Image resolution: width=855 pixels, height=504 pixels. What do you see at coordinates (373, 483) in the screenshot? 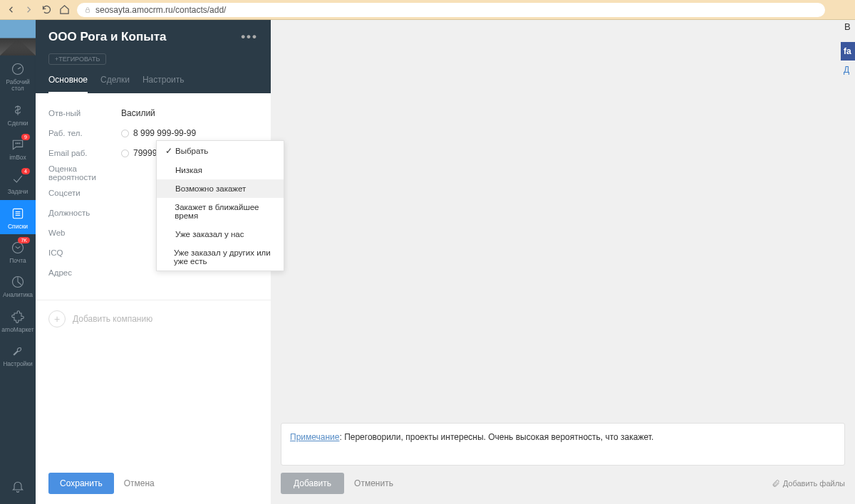
I see `cancel-note-button: Отменить` at bounding box center [373, 483].